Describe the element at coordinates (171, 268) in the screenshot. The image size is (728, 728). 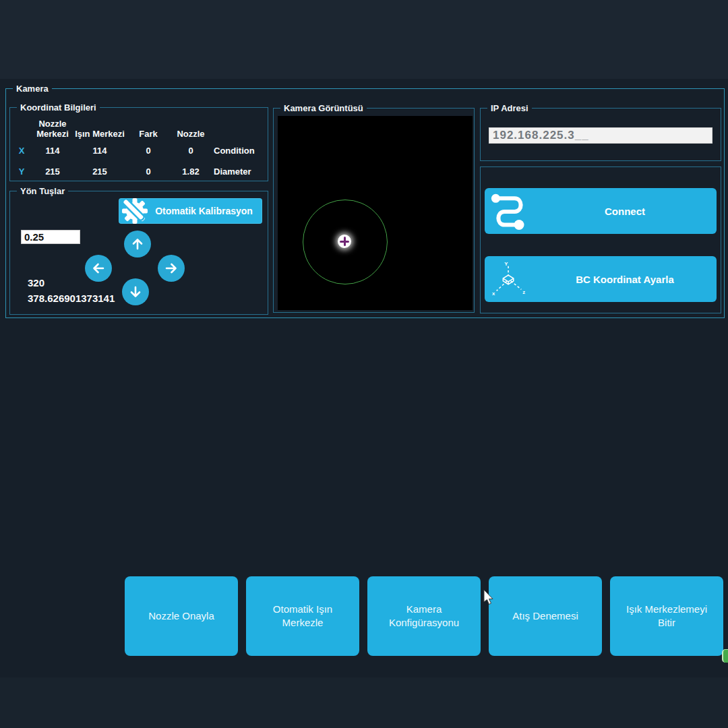
I see `jog-right-button` at that location.